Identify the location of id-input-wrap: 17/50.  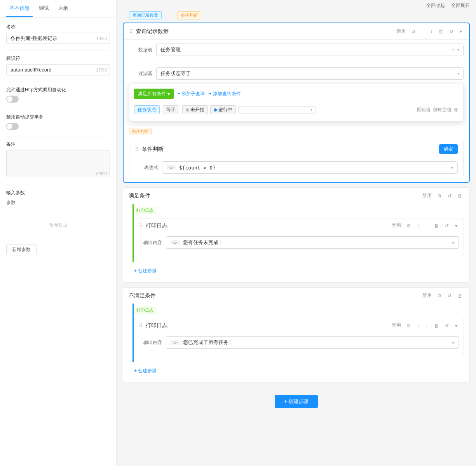
(58, 70).